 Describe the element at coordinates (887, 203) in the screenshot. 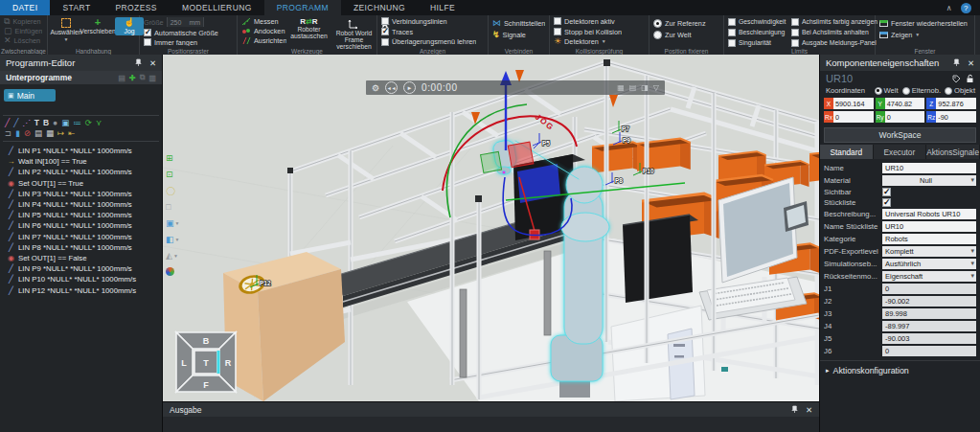

I see `stueckliste-checkbox` at that location.